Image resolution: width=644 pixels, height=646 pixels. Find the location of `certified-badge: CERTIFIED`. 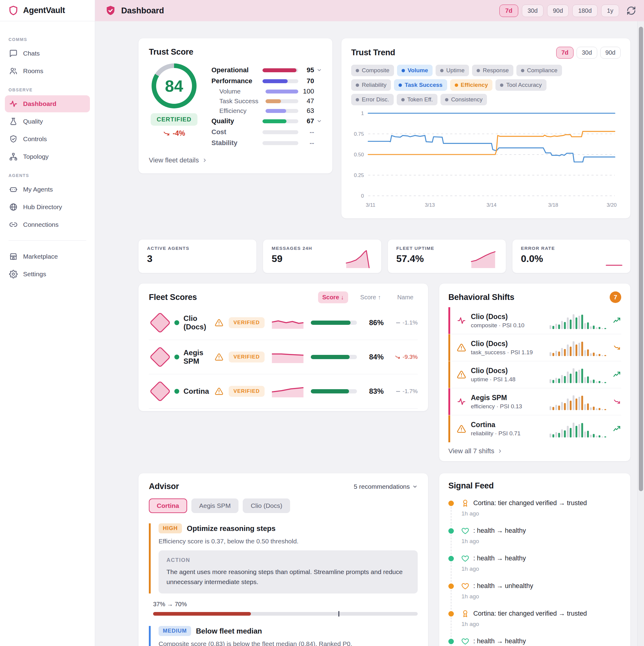

certified-badge: CERTIFIED is located at coordinates (174, 120).